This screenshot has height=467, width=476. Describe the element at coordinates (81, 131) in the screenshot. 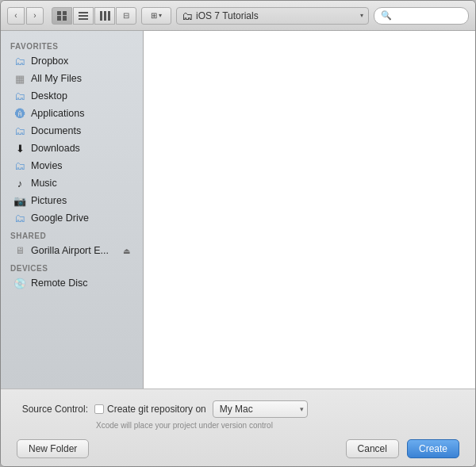

I see `sidebar-item-label: Documents` at that location.